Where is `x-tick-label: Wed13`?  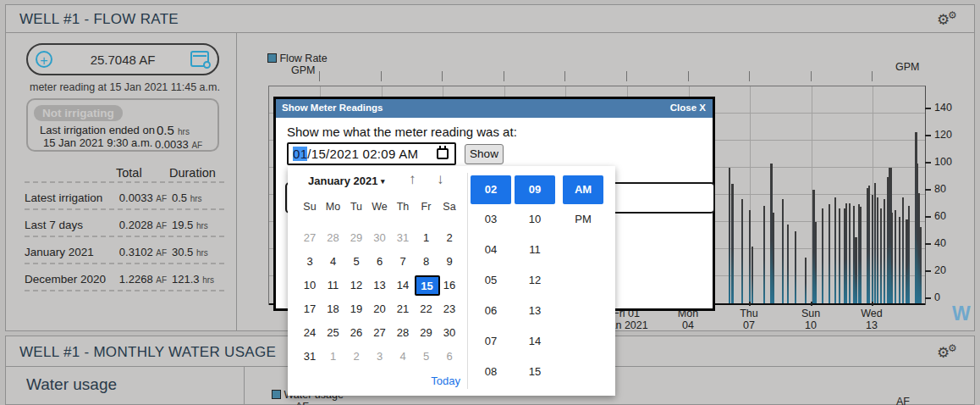
x-tick-label: Wed13 is located at coordinates (872, 319).